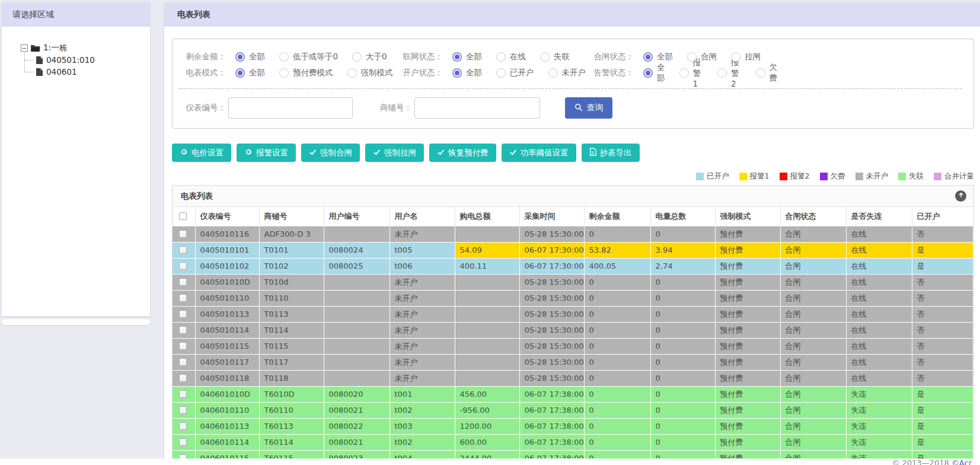 This screenshot has width=980, height=465. I want to click on action-button: 强制拉闸, so click(395, 153).